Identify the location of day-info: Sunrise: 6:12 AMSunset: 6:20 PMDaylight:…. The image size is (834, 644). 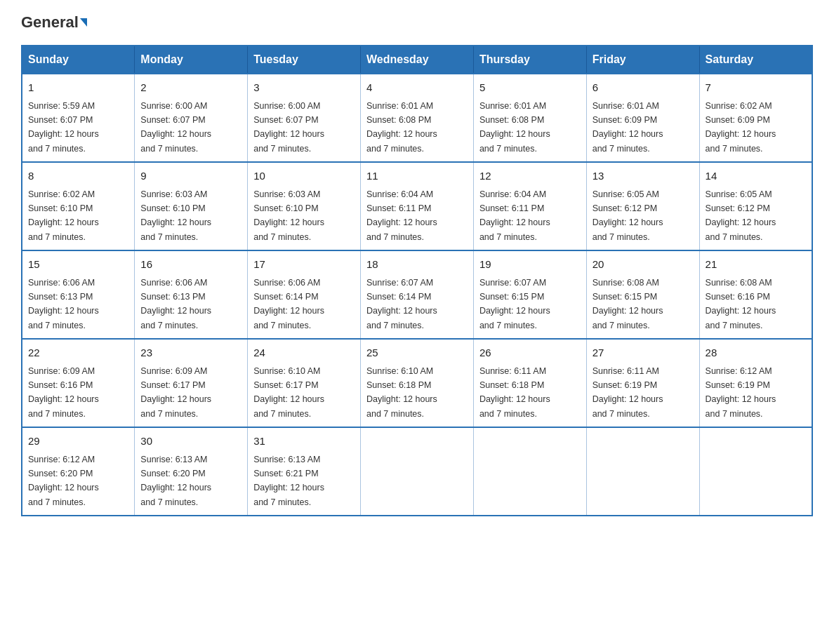
(63, 481).